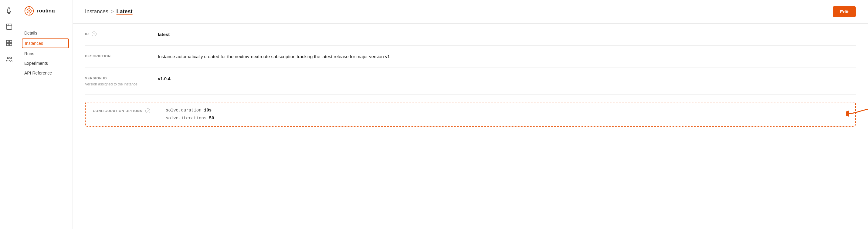 This screenshot has height=229, width=868. I want to click on description-value: Instance automatically created for the n…, so click(507, 56).